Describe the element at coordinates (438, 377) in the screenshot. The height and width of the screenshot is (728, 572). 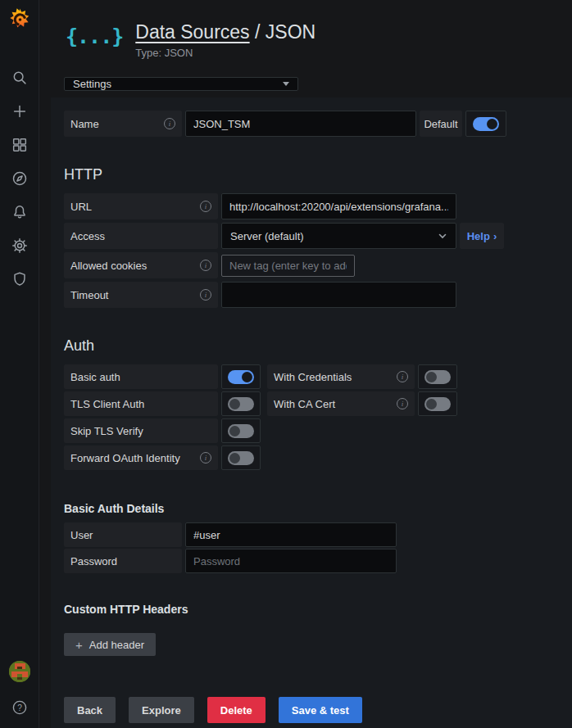
I see `with-credentials-toggle` at that location.